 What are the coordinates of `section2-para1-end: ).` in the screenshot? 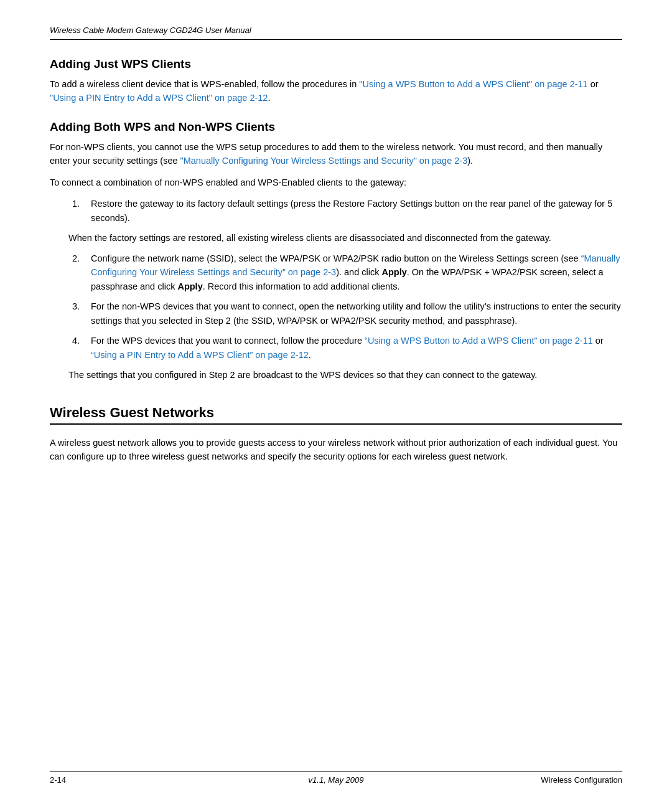 It's located at (470, 161).